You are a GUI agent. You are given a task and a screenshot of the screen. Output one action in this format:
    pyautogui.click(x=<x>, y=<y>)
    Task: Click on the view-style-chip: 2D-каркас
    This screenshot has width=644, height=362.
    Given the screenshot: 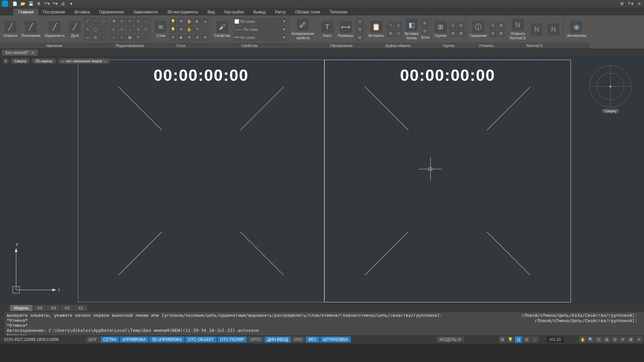 What is the action you would take?
    pyautogui.click(x=44, y=61)
    